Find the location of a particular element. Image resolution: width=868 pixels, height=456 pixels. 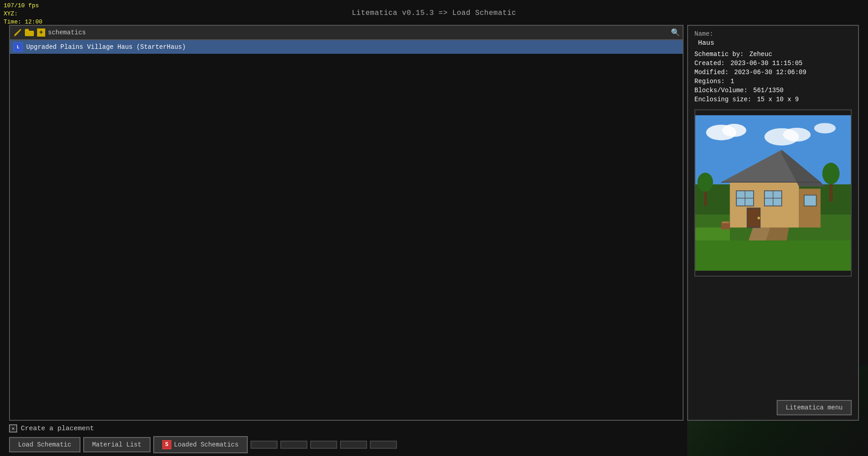

file-item: L Upgraded Plains Village Haus (StarterH… is located at coordinates (346, 47).